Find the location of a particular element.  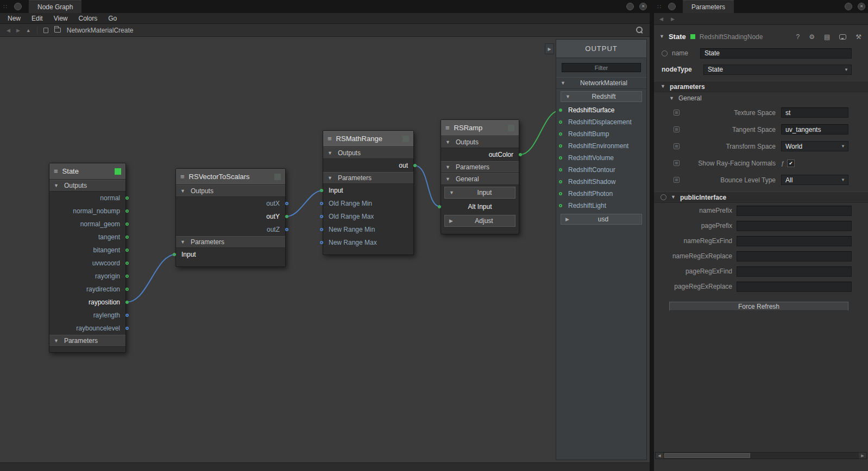

networkmaterial-row: ▼ NetworkMaterial is located at coordinates (601, 83).